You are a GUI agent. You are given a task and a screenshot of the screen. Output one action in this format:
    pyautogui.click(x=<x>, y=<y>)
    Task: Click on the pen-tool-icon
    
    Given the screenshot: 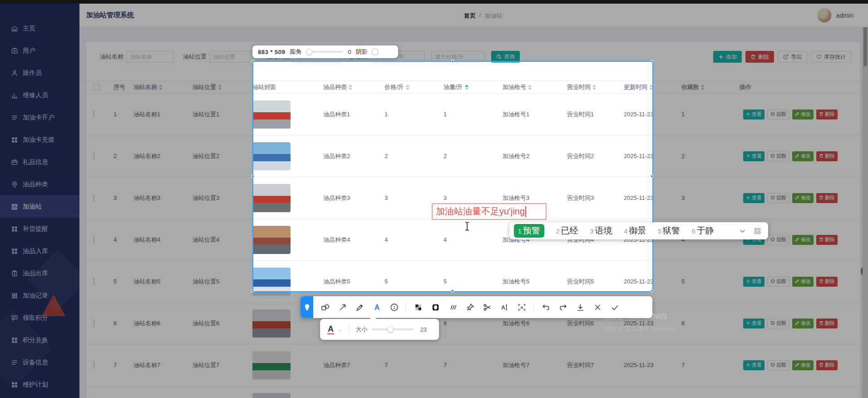 What is the action you would take?
    pyautogui.click(x=360, y=307)
    